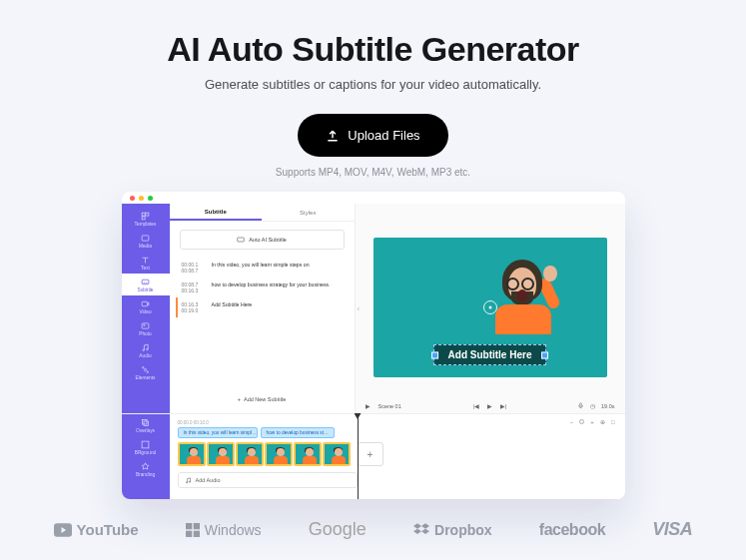 Image resolution: width=746 pixels, height=560 pixels. What do you see at coordinates (490, 307) in the screenshot?
I see `focus-icon` at bounding box center [490, 307].